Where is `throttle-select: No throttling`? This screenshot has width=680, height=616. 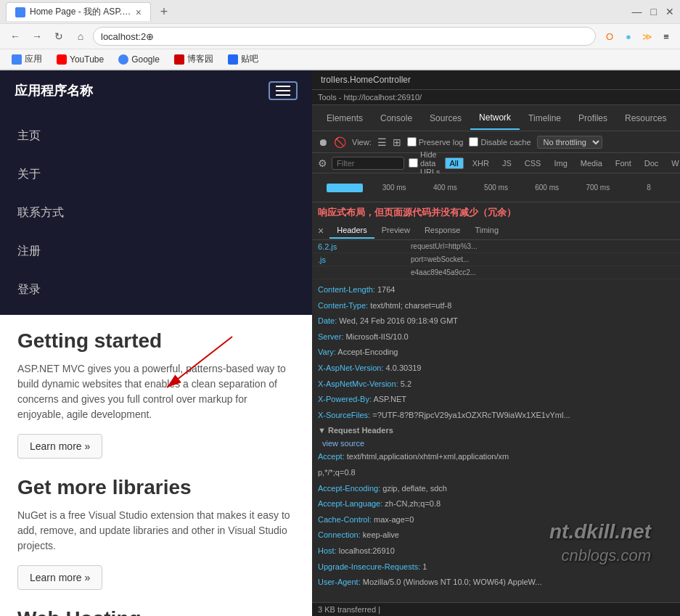
throttle-select: No throttling is located at coordinates (570, 142).